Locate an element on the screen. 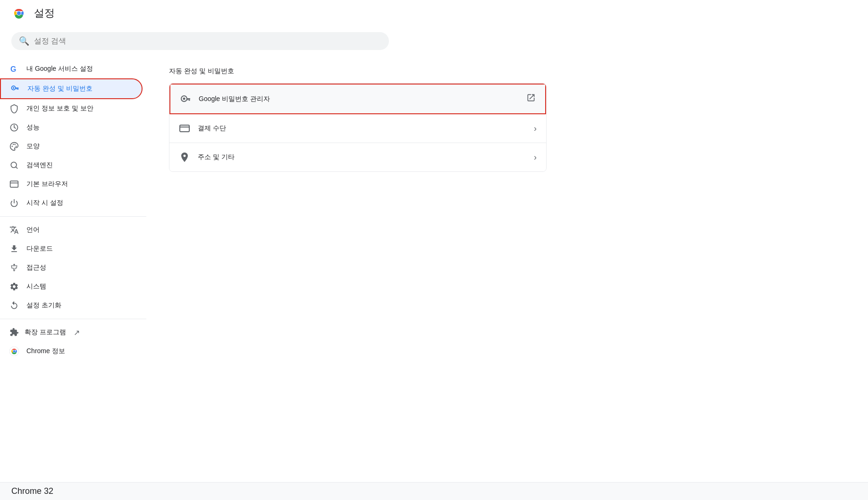  sidebar-label: 시스템 is located at coordinates (36, 287).